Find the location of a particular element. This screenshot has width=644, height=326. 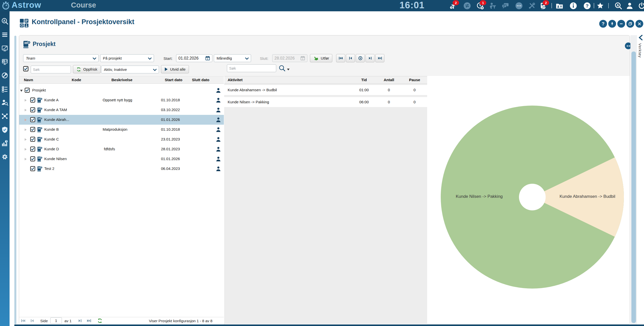

tree-row: Kunde D fdfdsfs 28.01.2023 is located at coordinates (122, 149).